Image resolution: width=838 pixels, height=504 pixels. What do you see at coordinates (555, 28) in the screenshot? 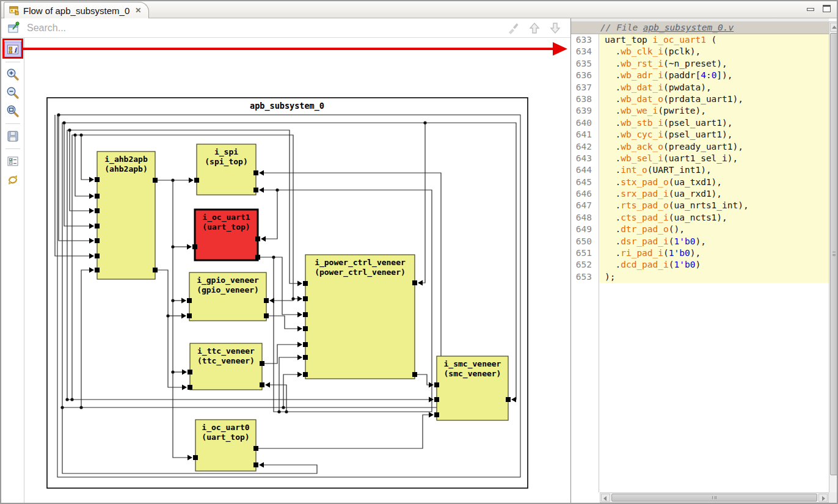
I see `next-arrow-icon` at bounding box center [555, 28].